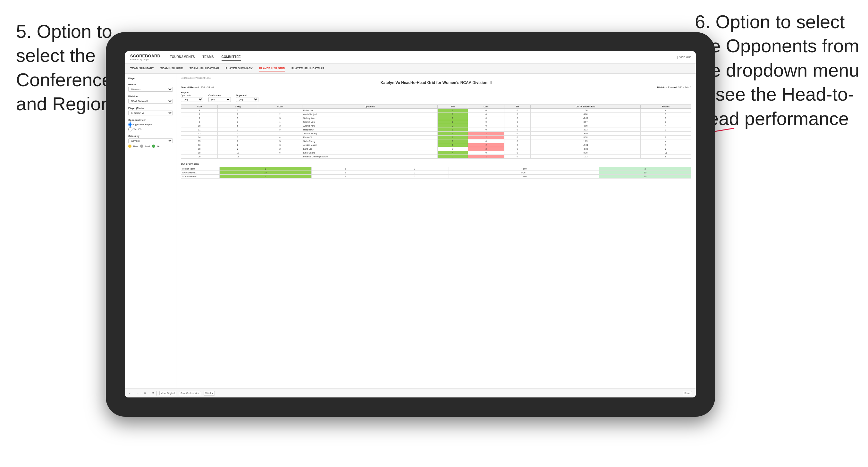 The width and height of the screenshot is (868, 467). Describe the element at coordinates (410, 57) in the screenshot. I see `nav-bar: SCOREBOARD Powered by clippd TOURNAMENTS…` at that location.